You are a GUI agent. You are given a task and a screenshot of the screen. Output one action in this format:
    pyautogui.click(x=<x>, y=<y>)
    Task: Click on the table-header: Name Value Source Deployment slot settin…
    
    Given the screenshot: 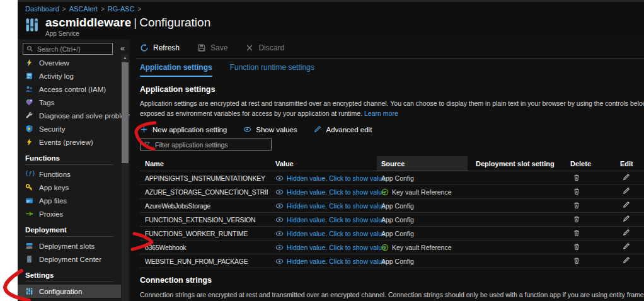 What is the action you would take?
    pyautogui.click(x=392, y=164)
    